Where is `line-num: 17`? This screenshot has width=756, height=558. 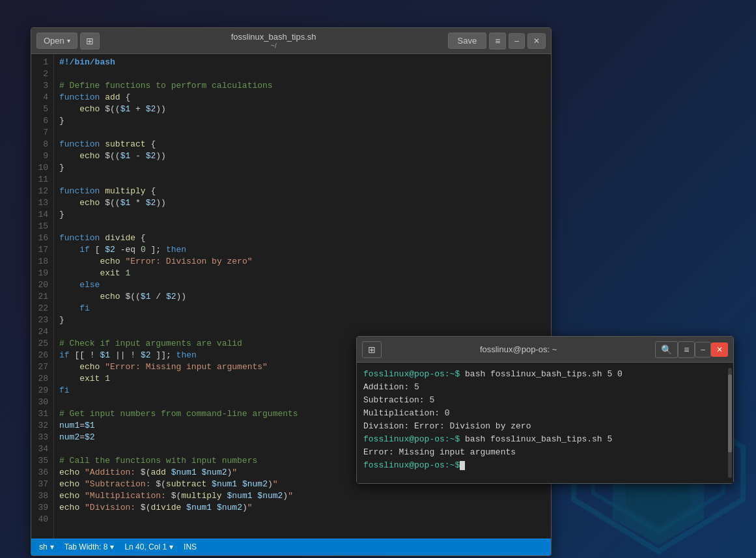 line-num: 17 is located at coordinates (42, 250).